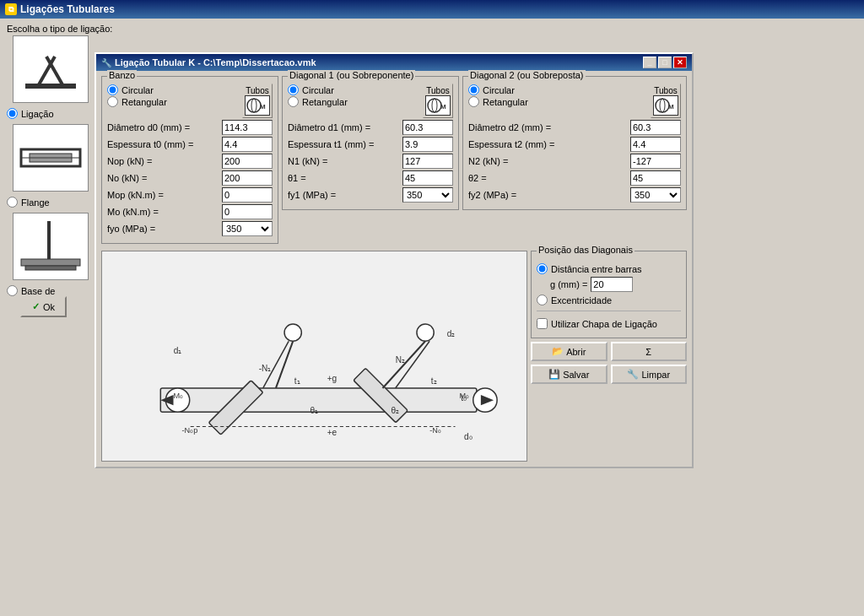 This screenshot has height=616, width=864. Describe the element at coordinates (680, 62) in the screenshot. I see `close-button: ✕` at that location.